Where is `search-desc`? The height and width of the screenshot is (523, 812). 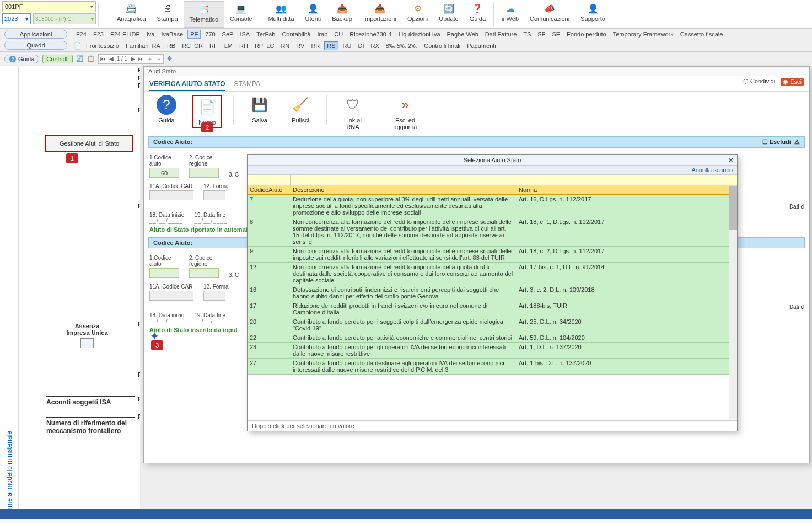
search-desc is located at coordinates (514, 180).